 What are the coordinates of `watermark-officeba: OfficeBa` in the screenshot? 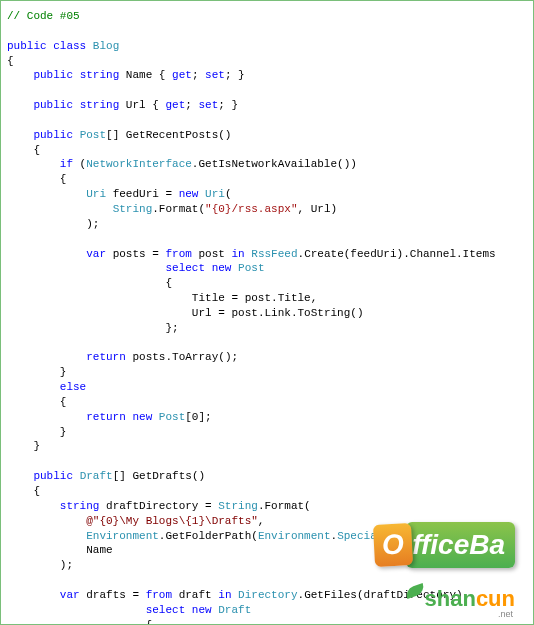 It's located at (444, 545).